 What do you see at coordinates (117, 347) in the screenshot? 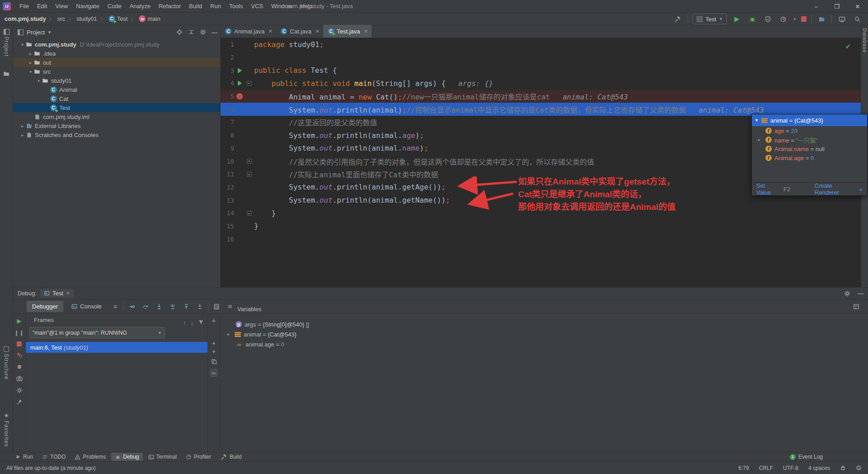
I see `stack-frame-row: main:6, Test (study01)` at bounding box center [117, 347].